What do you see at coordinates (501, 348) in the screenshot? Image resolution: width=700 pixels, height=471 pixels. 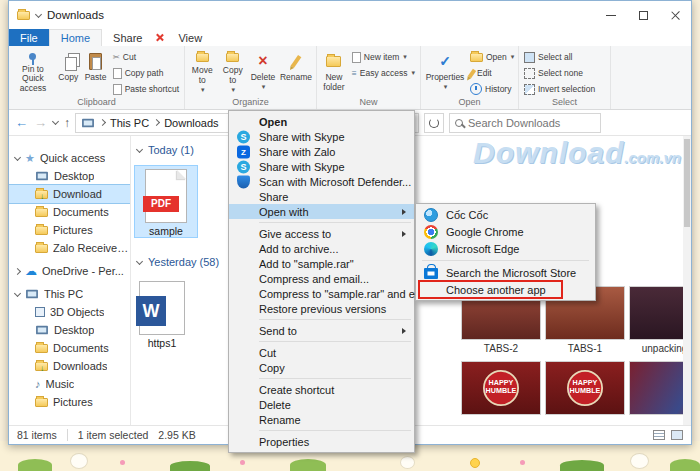 I see `file-name: TABS-2` at bounding box center [501, 348].